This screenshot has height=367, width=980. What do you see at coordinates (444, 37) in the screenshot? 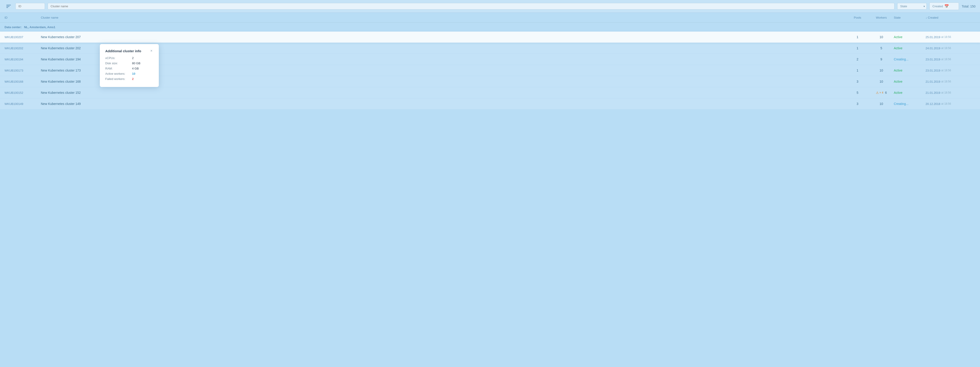
I see `row-name-cell: New Kubernetes cluster 207` at bounding box center [444, 37].